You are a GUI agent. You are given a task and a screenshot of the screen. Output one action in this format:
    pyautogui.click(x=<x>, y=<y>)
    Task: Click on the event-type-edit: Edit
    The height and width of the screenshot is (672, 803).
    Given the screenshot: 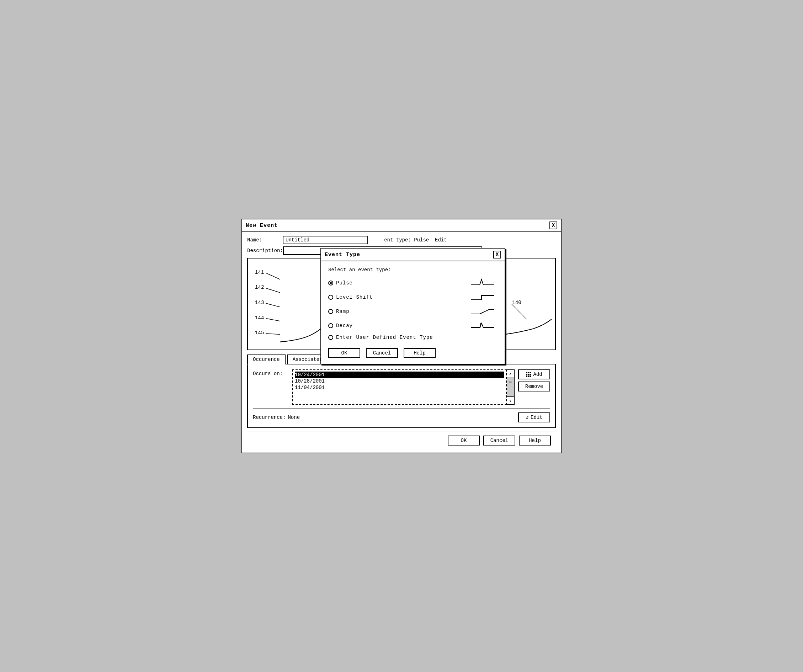 What is the action you would take?
    pyautogui.click(x=441, y=240)
    